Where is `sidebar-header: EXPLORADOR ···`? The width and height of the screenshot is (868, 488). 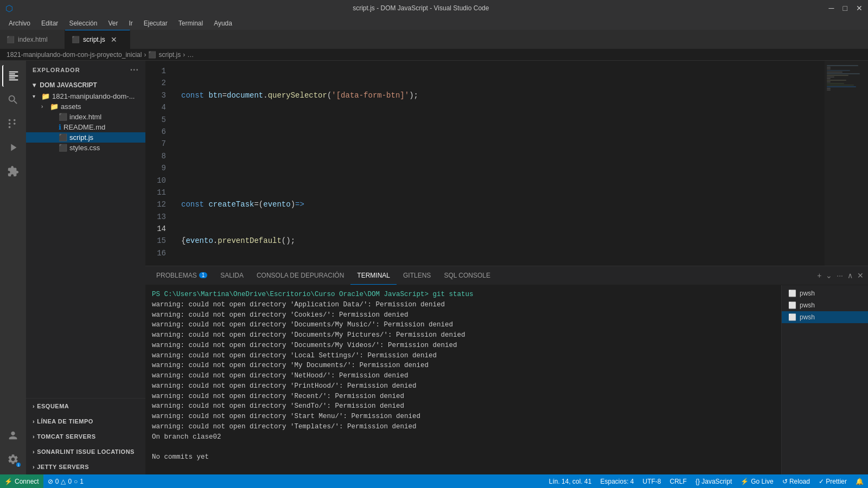 sidebar-header: EXPLORADOR ··· is located at coordinates (86, 70).